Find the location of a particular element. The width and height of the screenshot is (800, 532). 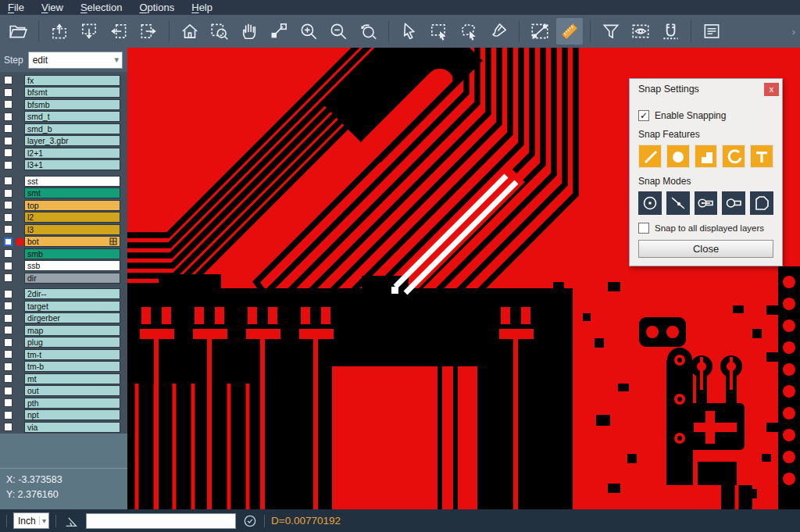

layer-row-smd_t: smd_t is located at coordinates (64, 117).